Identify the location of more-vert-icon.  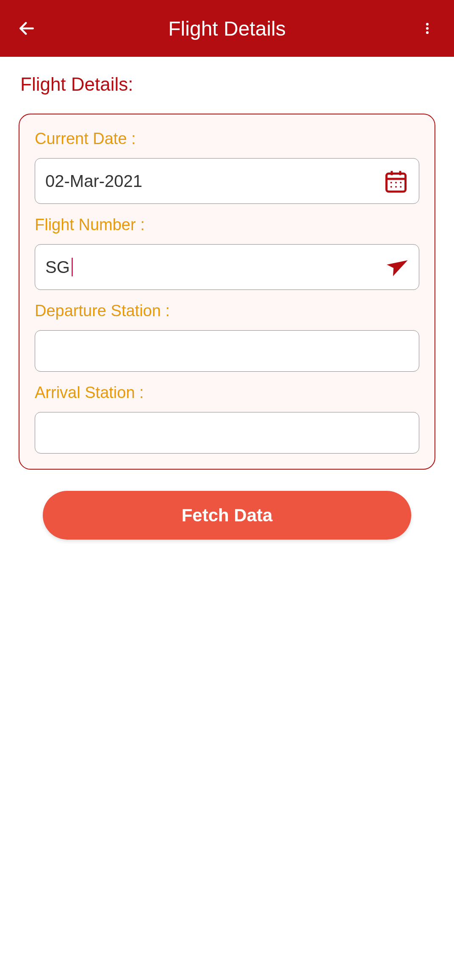
(427, 28).